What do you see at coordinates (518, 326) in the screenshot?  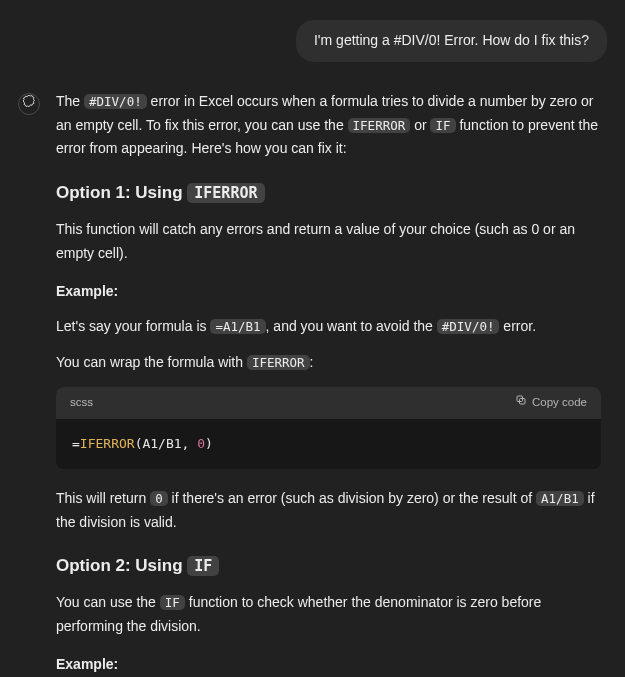 I see `text: error.` at bounding box center [518, 326].